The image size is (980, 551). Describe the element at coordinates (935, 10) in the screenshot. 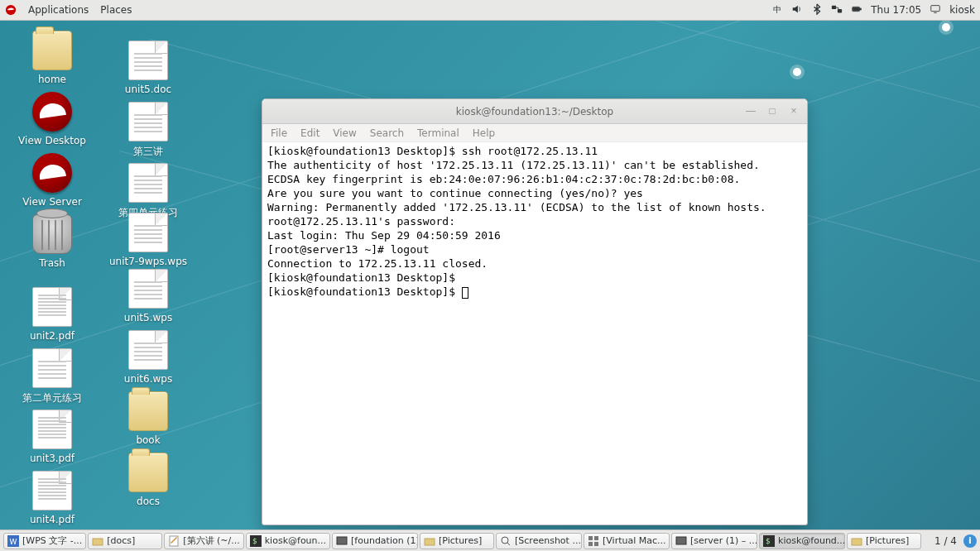

I see `user-monitor-icon` at that location.